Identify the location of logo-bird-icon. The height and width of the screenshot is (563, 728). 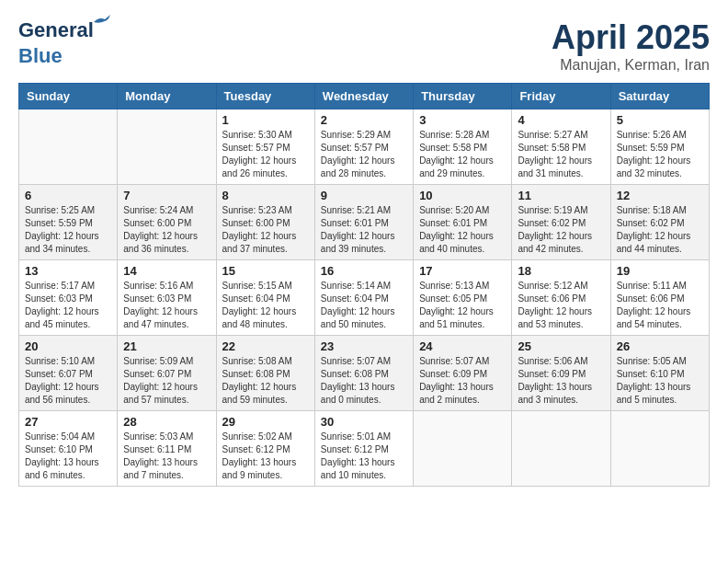
(101, 21).